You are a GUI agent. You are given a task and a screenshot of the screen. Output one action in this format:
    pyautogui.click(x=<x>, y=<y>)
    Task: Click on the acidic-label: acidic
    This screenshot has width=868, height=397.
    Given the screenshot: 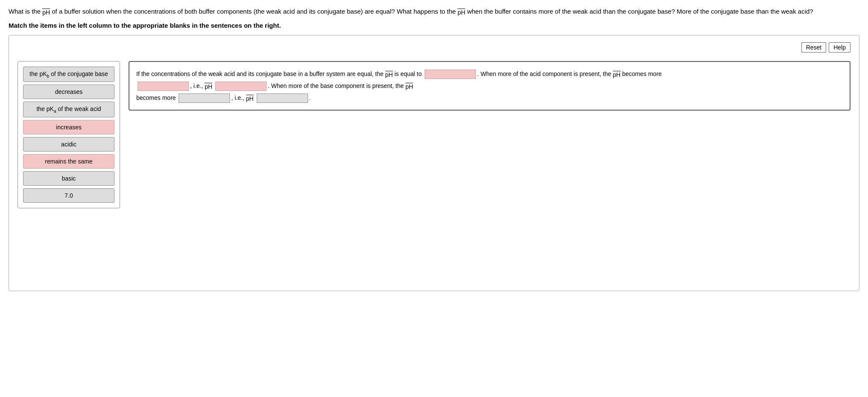 What is the action you would take?
    pyautogui.click(x=69, y=144)
    